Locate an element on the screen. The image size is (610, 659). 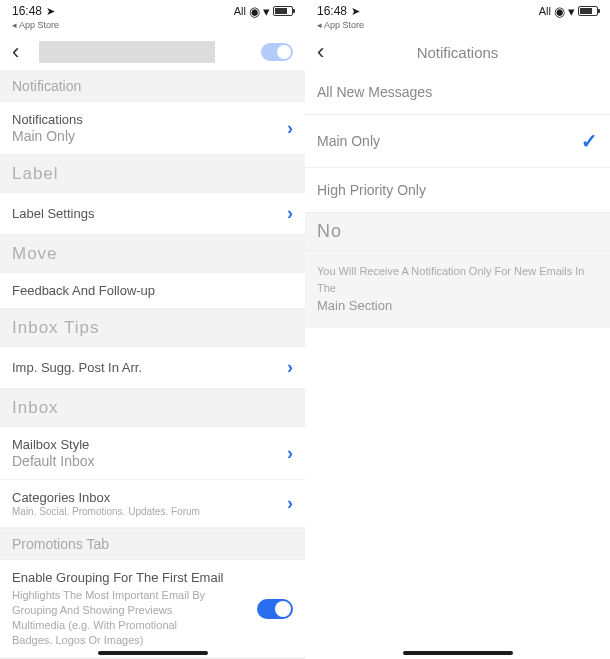
option-none: No is located at coordinates (458, 232).